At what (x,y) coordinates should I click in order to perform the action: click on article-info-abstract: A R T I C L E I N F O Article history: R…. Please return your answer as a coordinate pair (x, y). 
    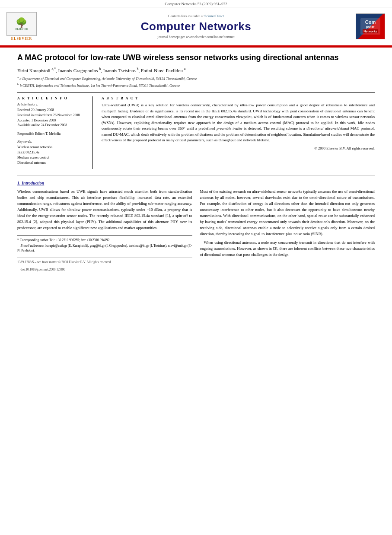
    Looking at the image, I should click on (196, 131).